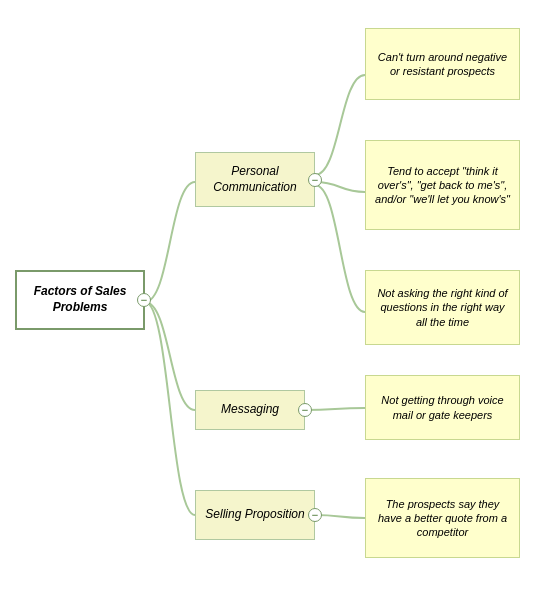 The image size is (540, 610). What do you see at coordinates (442, 64) in the screenshot?
I see `leaf-node-1: Can't turn around negative or resistant …` at bounding box center [442, 64].